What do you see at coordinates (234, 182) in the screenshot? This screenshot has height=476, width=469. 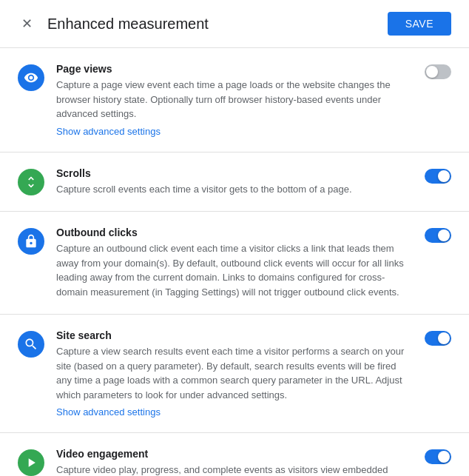 I see `scrolls-body: ScrollsCapture scroll events each time a…` at bounding box center [234, 182].